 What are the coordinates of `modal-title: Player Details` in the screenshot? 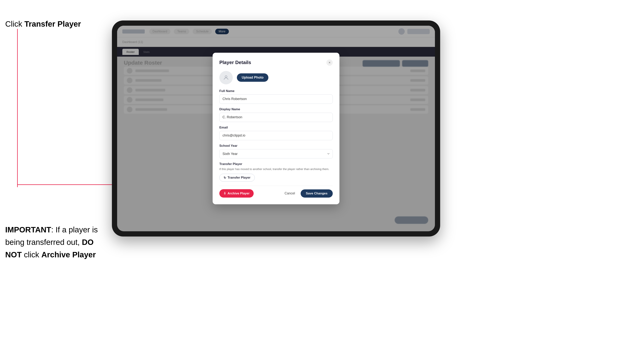 It's located at (235, 62).